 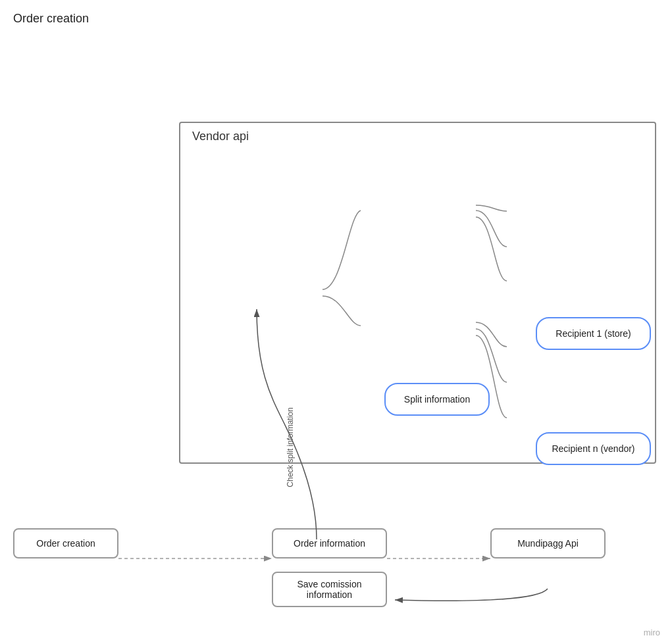 What do you see at coordinates (652, 633) in the screenshot?
I see `miro-label: miro` at bounding box center [652, 633].